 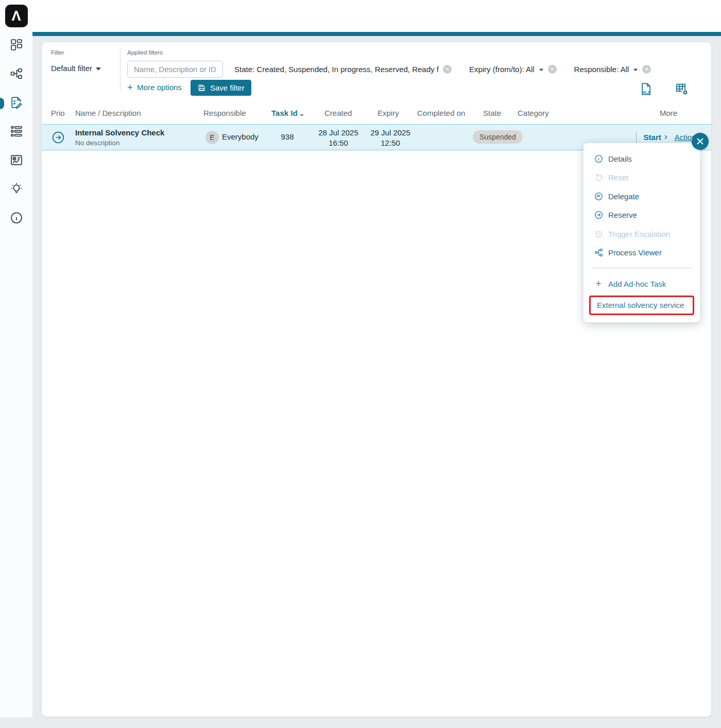 I want to click on default-filter-label: Default filter, so click(x=72, y=68).